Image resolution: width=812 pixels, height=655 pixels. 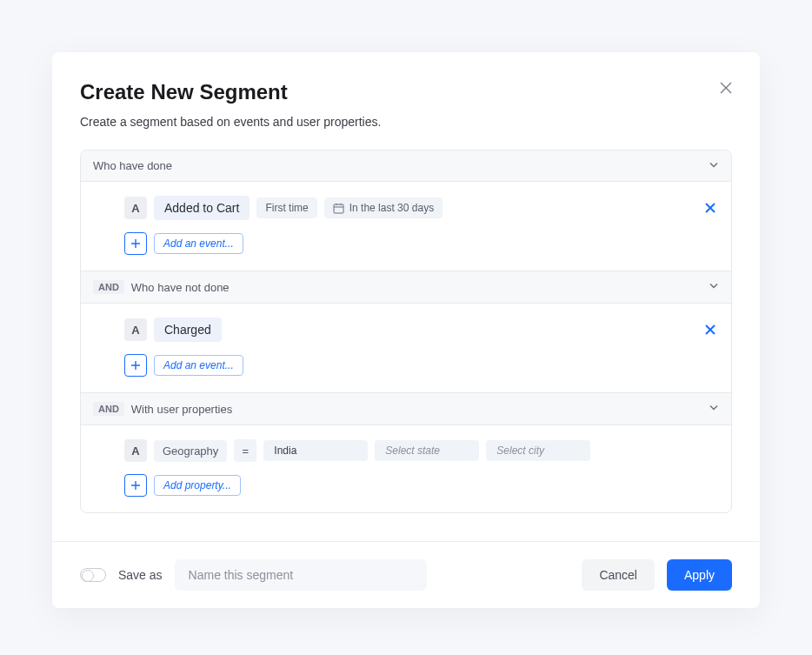 What do you see at coordinates (406, 409) in the screenshot?
I see `section-header-props: AND With user properties` at bounding box center [406, 409].